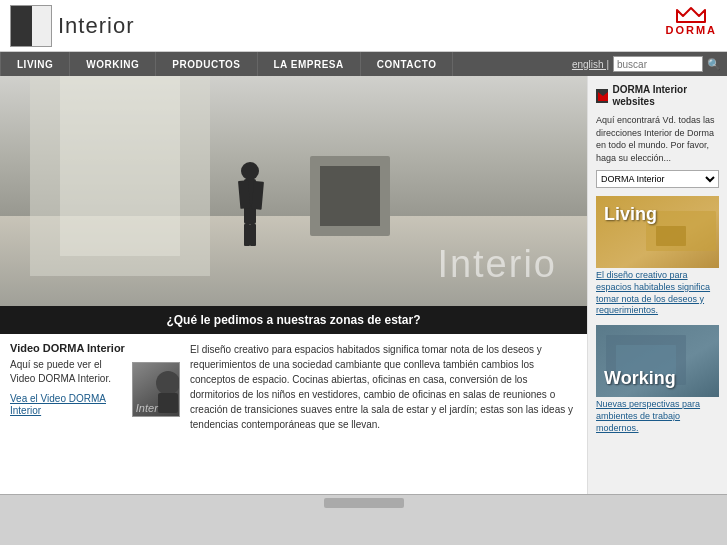 This screenshot has height=545, width=727. I want to click on sidebar-living-description: El diseño creativo para espacios habitab…, so click(658, 294).